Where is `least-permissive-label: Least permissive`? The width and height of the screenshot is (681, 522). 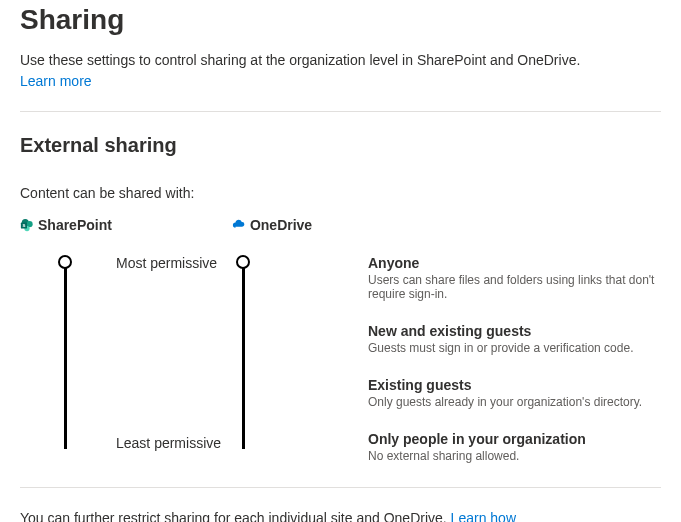
least-permissive-label: Least permissive is located at coordinates (168, 443).